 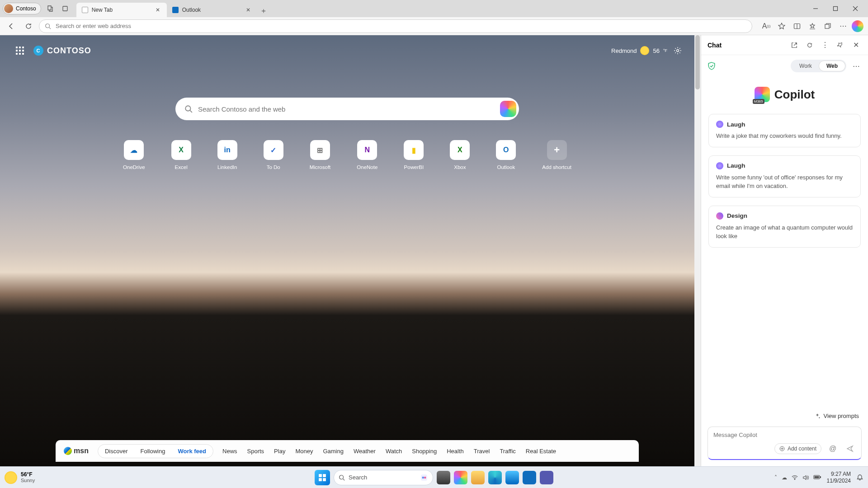 I want to click on feed-link-shopping: Shopping, so click(x=424, y=451).